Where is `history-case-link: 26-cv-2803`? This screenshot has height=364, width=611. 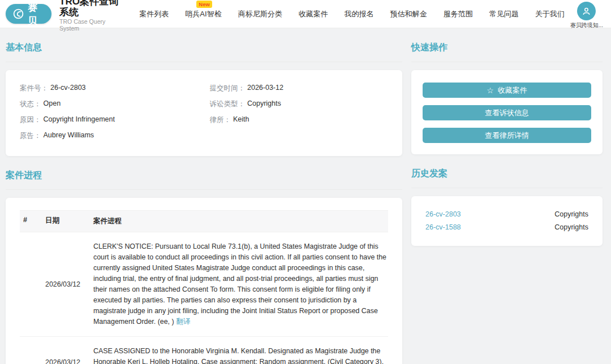 history-case-link: 26-cv-2803 is located at coordinates (444, 214).